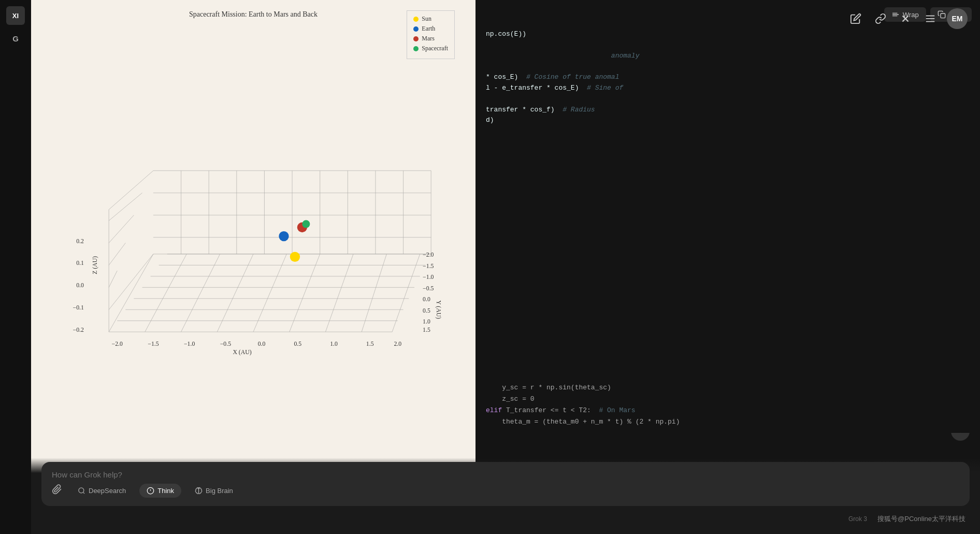  I want to click on attach-icon, so click(57, 490).